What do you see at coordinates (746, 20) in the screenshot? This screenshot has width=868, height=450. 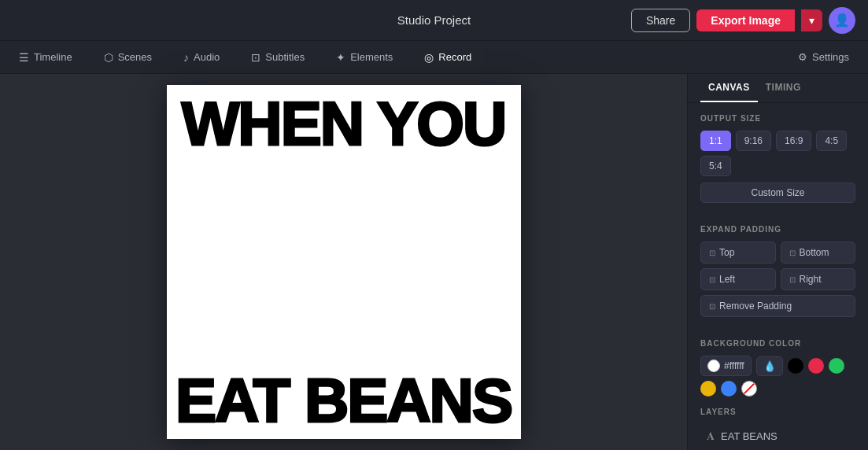 I see `export-image-button: Export Image` at bounding box center [746, 20].